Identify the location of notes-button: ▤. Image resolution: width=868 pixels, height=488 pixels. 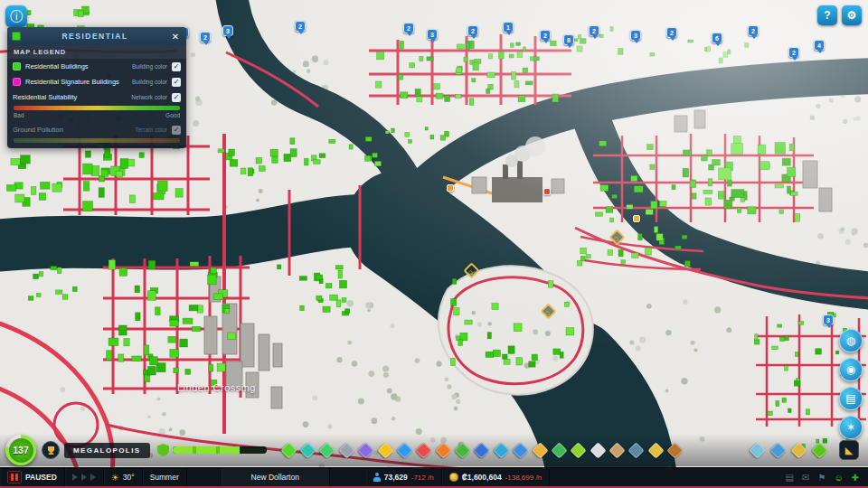
(851, 399).